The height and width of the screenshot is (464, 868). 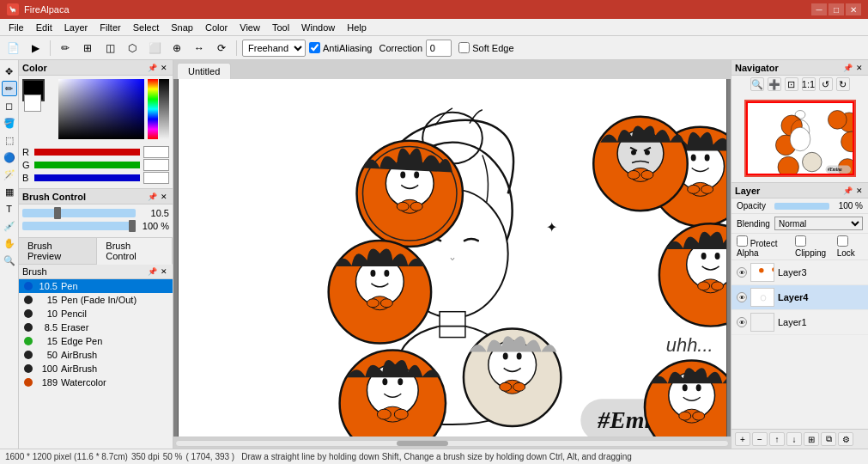 What do you see at coordinates (9, 140) in the screenshot?
I see `select-tool: ⬚` at bounding box center [9, 140].